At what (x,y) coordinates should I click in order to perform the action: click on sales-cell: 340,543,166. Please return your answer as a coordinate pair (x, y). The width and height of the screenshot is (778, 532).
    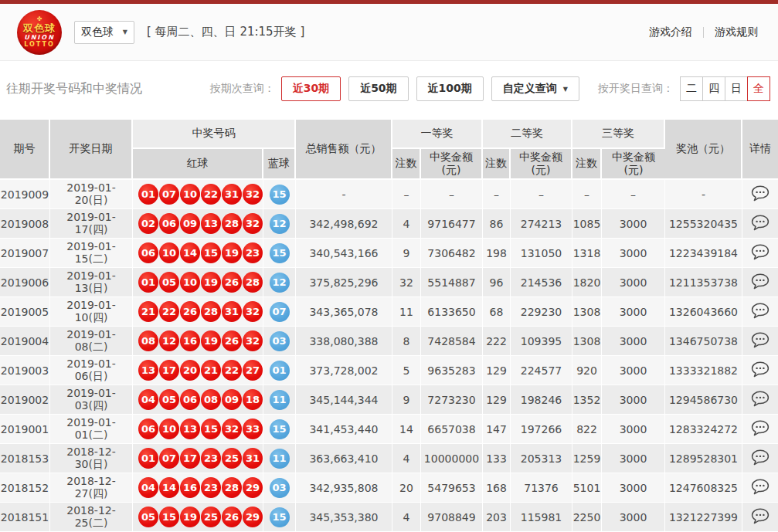
    Looking at the image, I should click on (345, 253).